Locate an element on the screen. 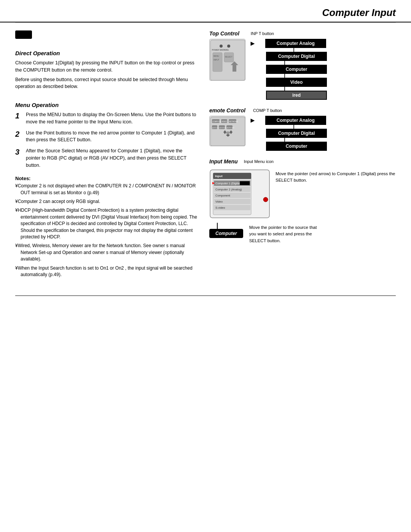 This screenshot has width=411, height=532. pointer-text: Move the pointer (red arrow) to Computer… is located at coordinates (336, 177).